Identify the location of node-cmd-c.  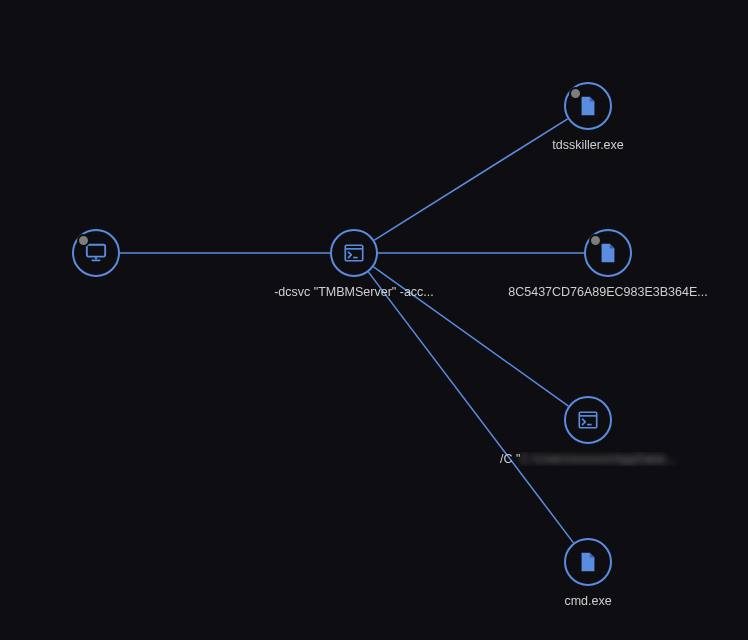
(588, 420).